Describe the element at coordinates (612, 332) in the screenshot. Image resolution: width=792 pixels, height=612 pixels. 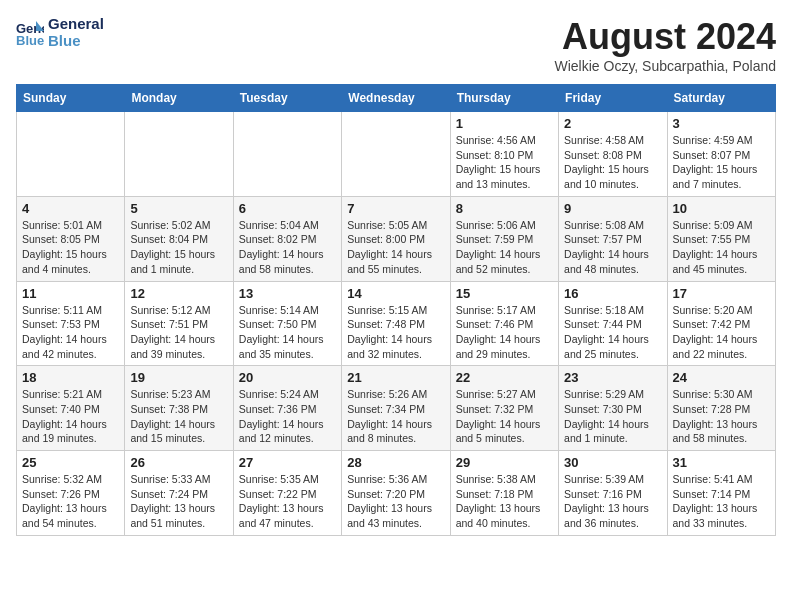
I see `day-info: Sunrise: 5:18 AM Sunset: 7:44 PM Dayligh…` at that location.